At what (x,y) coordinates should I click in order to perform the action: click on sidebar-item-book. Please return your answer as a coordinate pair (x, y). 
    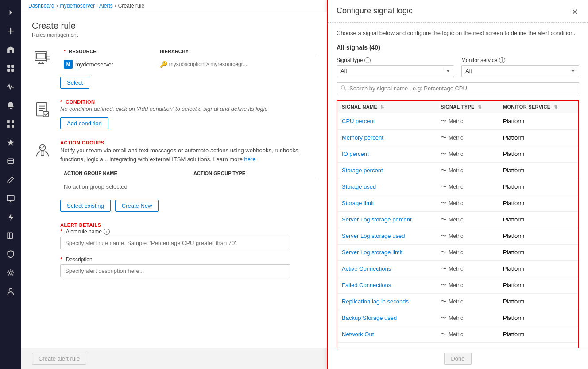
    Looking at the image, I should click on (11, 236).